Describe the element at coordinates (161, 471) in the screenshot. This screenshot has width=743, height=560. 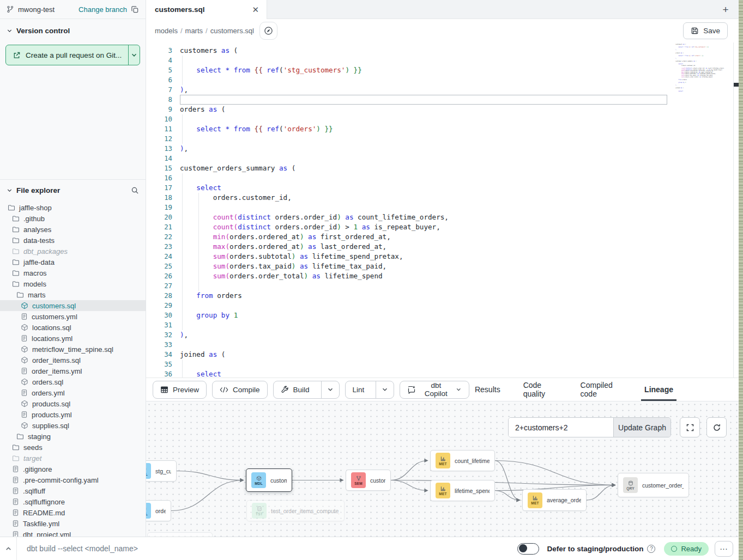
I see `lineage-node-stg_customers: MDLstg_customers` at that location.